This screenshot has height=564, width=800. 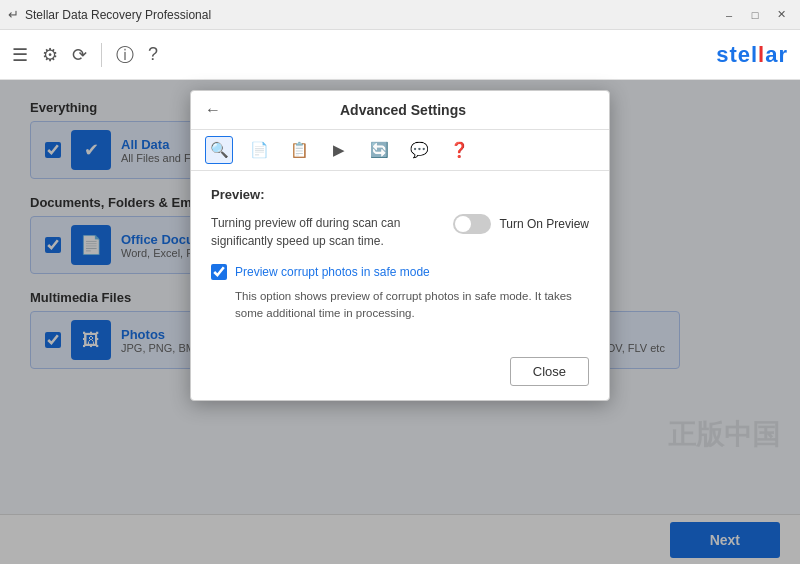 What do you see at coordinates (299, 150) in the screenshot?
I see `tab-file2: 📋` at bounding box center [299, 150].